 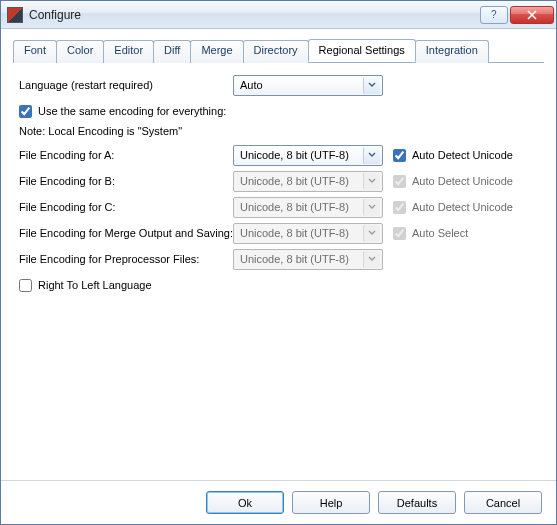 I want to click on language-label: Language (restart required), so click(x=126, y=85).